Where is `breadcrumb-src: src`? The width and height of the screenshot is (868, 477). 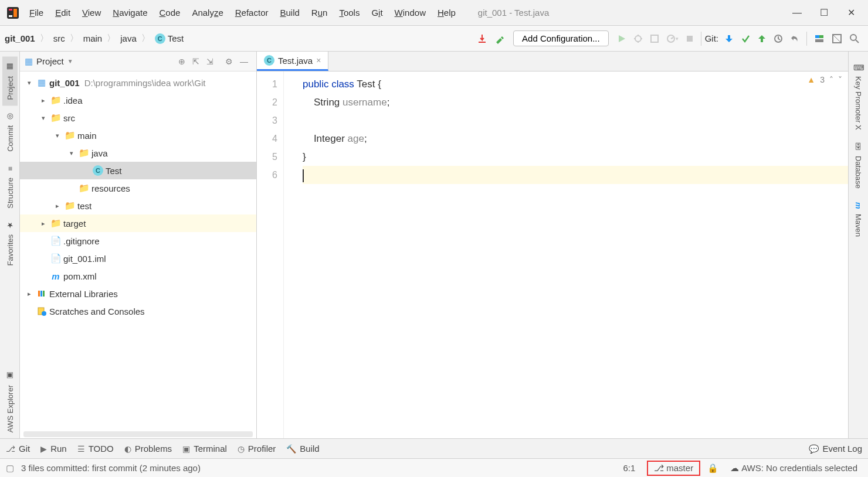
breadcrumb-src: src is located at coordinates (59, 39).